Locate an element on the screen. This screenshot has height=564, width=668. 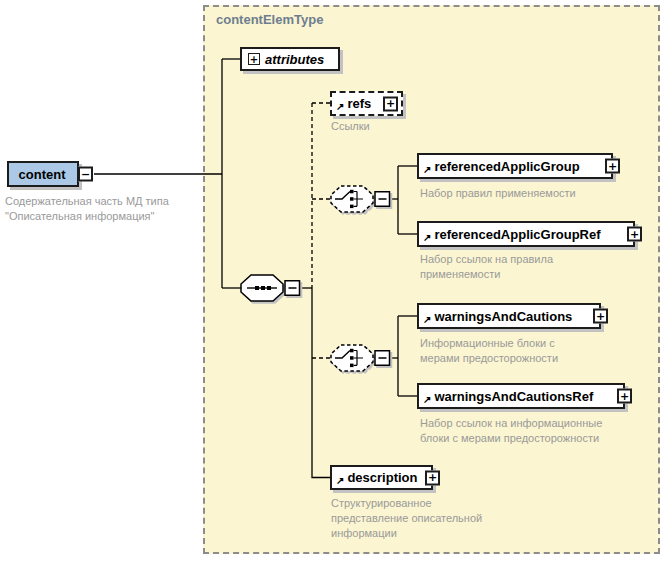
element-warningsAndCautionsRef: ↗ warningsAndCautionsRef + is located at coordinates (521, 396).